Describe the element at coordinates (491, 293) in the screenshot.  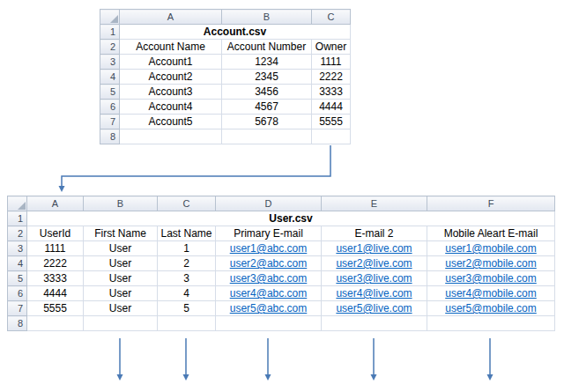
I see `email-link: user4@mobile.com` at that location.